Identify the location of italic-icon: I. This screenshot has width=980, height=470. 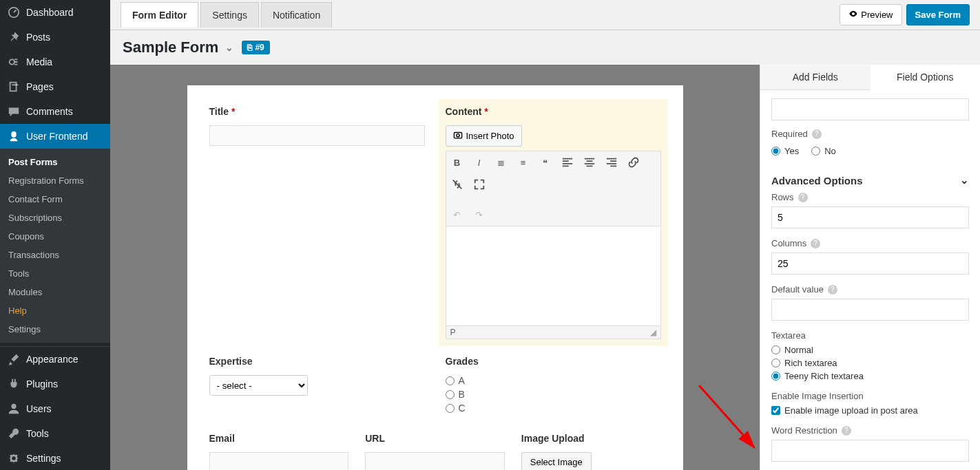
(479, 162).